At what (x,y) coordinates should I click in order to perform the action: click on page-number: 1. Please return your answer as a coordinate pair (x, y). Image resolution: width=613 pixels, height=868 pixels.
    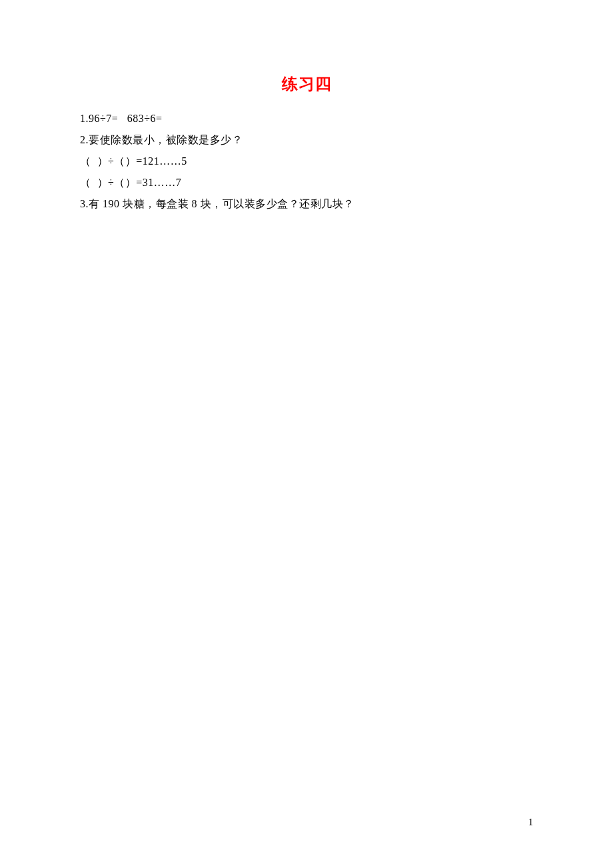
    Looking at the image, I should click on (530, 823).